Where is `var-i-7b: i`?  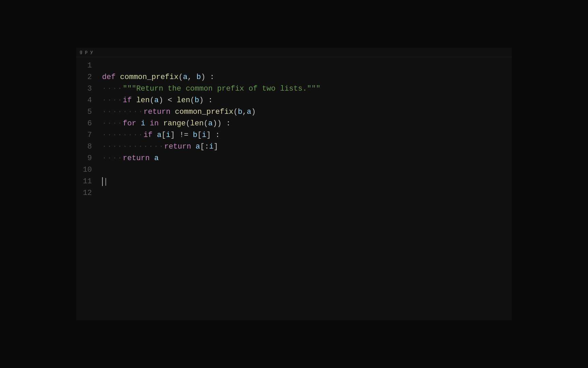 var-i-7b: i is located at coordinates (204, 135).